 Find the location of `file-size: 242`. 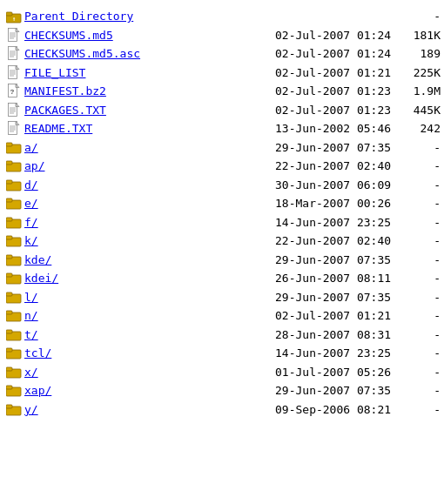

file-size: 242 is located at coordinates (419, 129).